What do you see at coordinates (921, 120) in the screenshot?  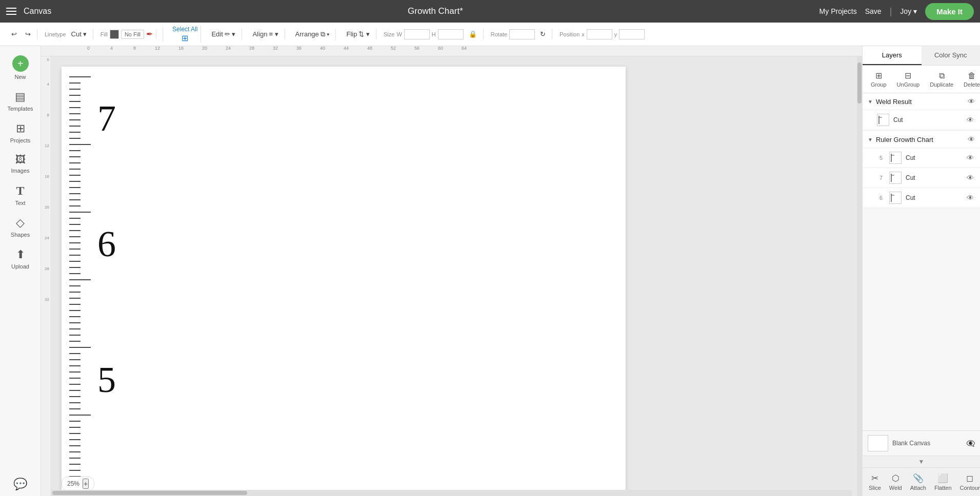 I see `layer-item-cut1: Cut 👁` at bounding box center [921, 120].